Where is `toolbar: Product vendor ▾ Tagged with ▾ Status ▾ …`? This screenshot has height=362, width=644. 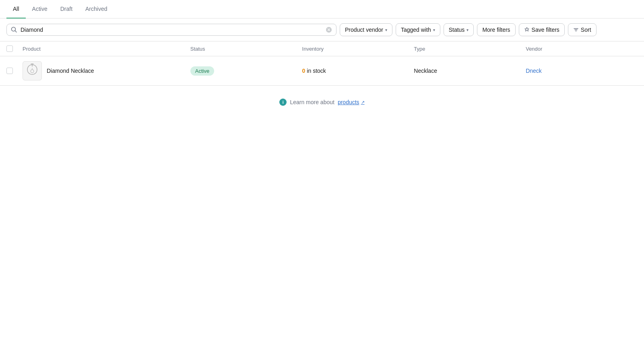 toolbar: Product vendor ▾ Tagged with ▾ Status ▾ … is located at coordinates (322, 30).